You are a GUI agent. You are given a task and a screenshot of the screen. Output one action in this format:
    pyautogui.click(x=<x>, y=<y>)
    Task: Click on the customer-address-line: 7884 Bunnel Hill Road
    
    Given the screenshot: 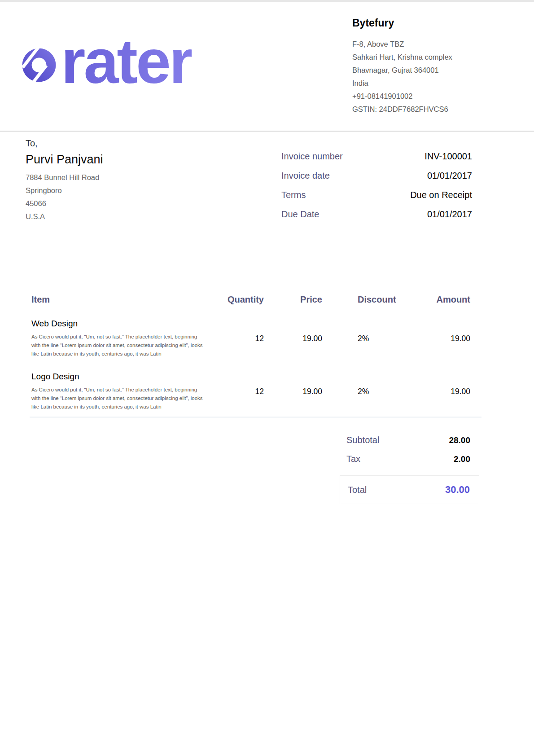 What is the action you would take?
    pyautogui.click(x=120, y=178)
    